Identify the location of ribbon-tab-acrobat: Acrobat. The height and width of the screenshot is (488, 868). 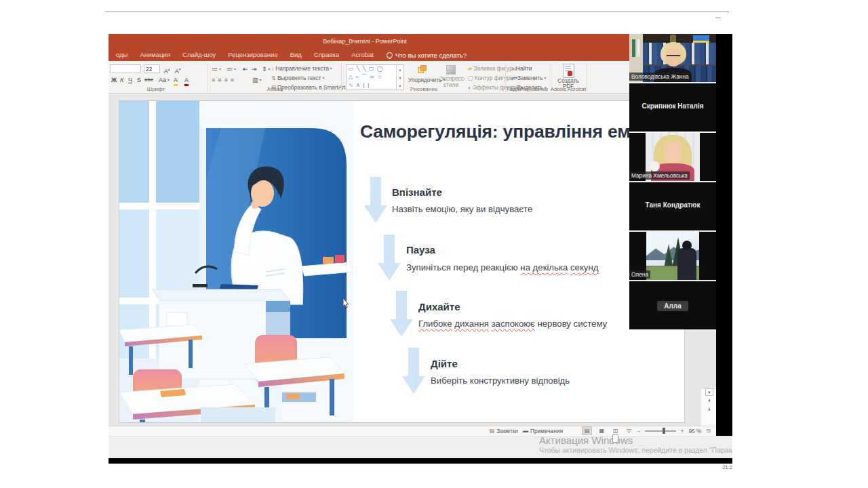
(362, 55).